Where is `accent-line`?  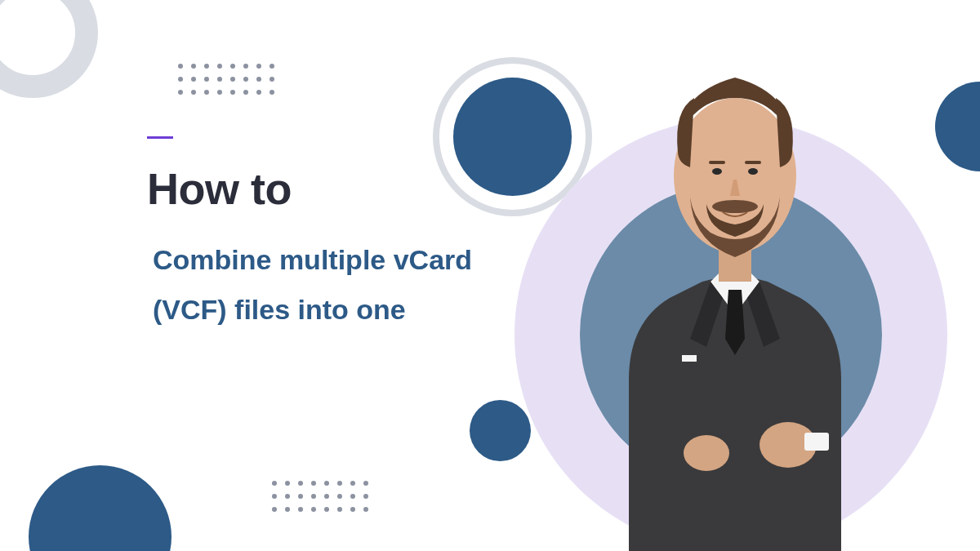
accent-line is located at coordinates (160, 137).